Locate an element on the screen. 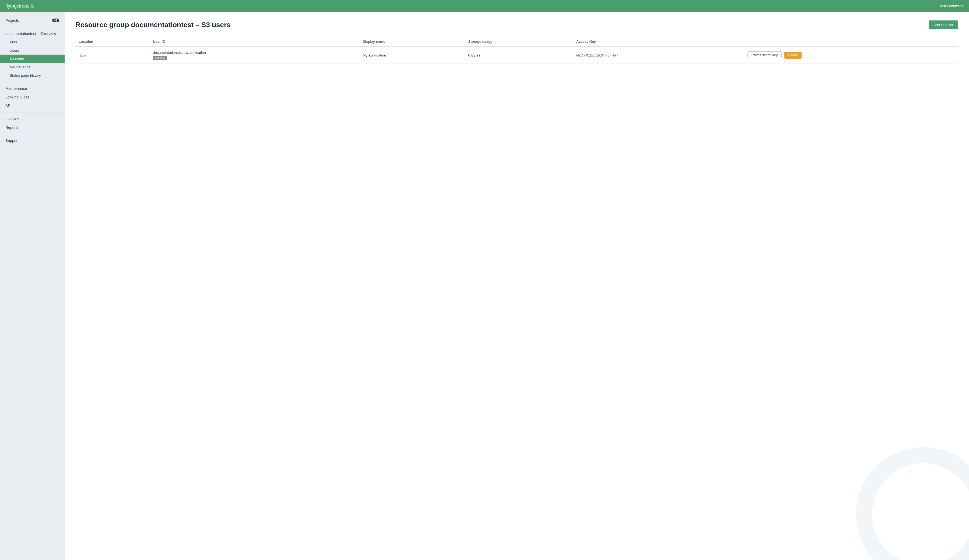 The height and width of the screenshot is (560, 969). background-decoration is located at coordinates (912, 504).